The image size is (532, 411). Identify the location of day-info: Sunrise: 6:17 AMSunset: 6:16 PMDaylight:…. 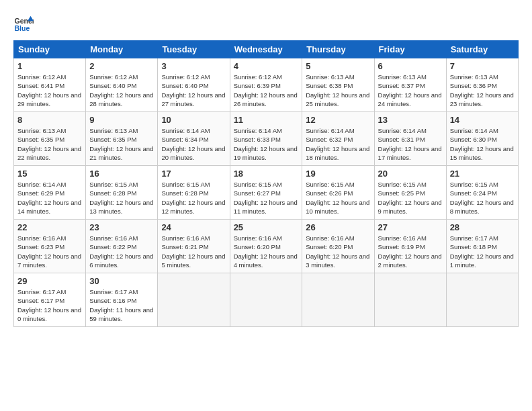
(121, 305).